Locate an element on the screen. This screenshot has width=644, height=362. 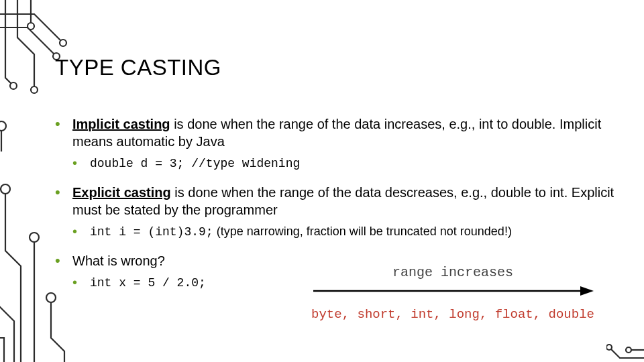
bullet-implicit-lead: Implicit casting is located at coordinates (121, 124).